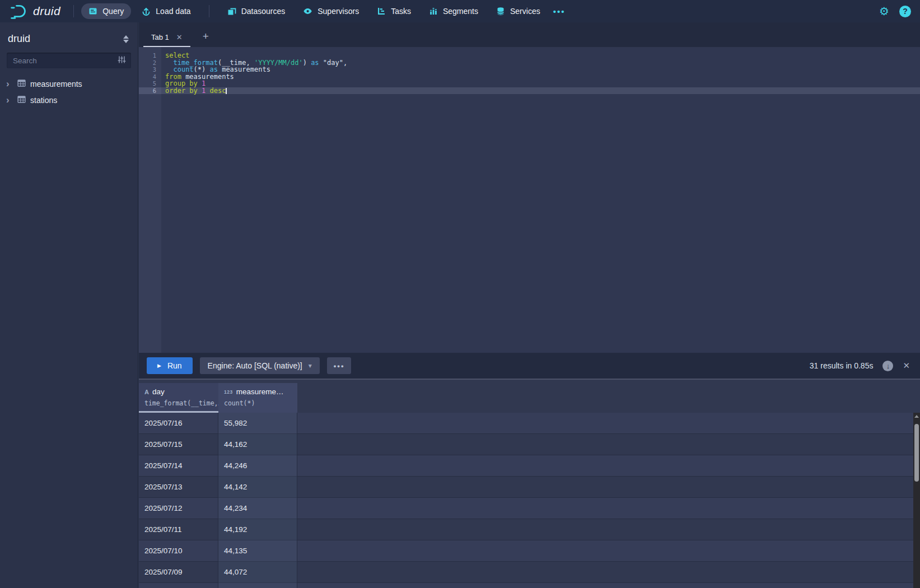 Image resolution: width=920 pixels, height=588 pixels. What do you see at coordinates (258, 508) in the screenshot?
I see `measurements-cell: 44,234` at bounding box center [258, 508].